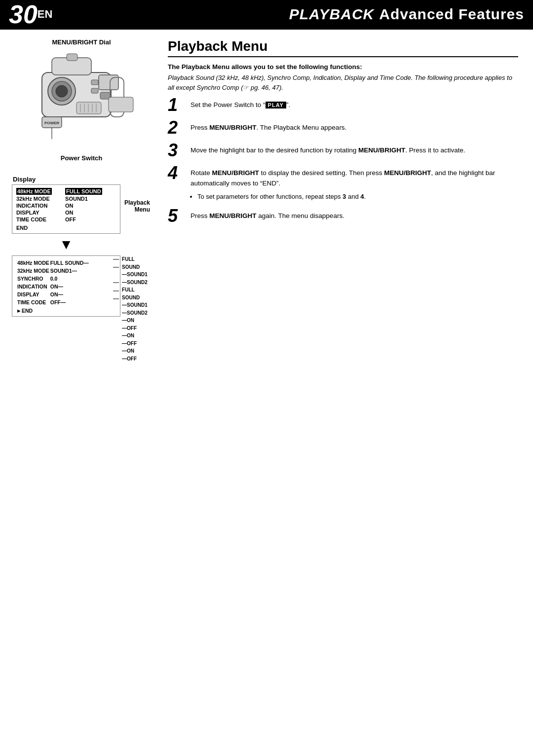  Describe the element at coordinates (34, 294) in the screenshot. I see `menu-item-label: DISPLAY` at that location.